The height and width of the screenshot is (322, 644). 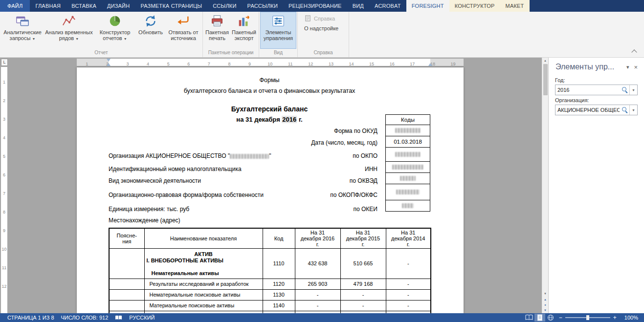 What do you see at coordinates (270, 63) in the screenshot?
I see `horizontal-ruler: 12345678910111213141516171819` at bounding box center [270, 63].